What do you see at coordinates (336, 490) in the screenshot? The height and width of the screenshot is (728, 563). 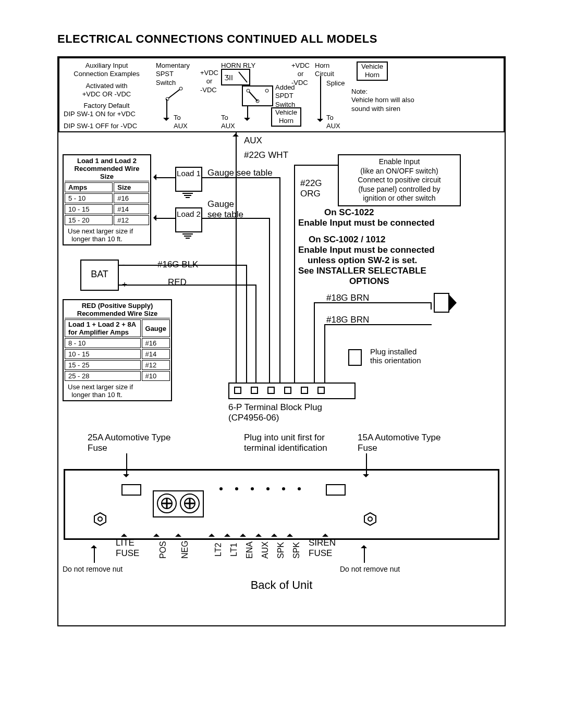 I see `siren-fuse-slot` at bounding box center [336, 490].